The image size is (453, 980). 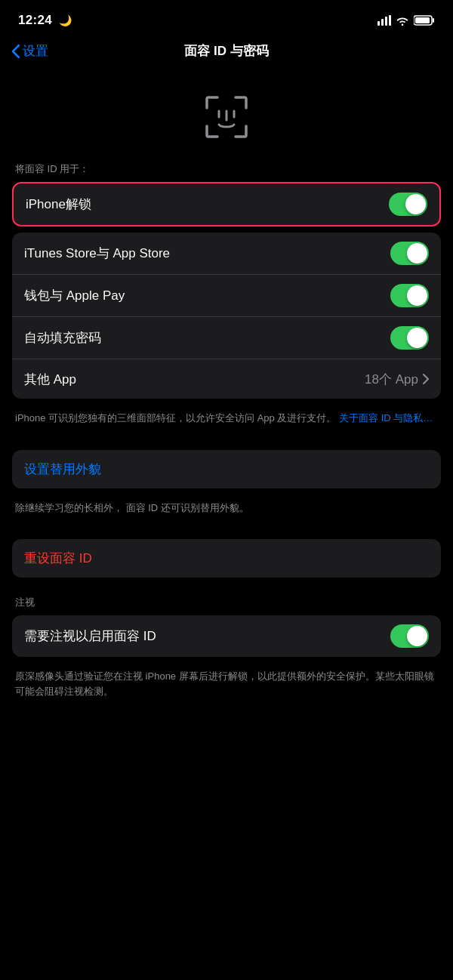 I want to click on wallet-applepay-row: 钱包与 Apple Pay, so click(x=226, y=296).